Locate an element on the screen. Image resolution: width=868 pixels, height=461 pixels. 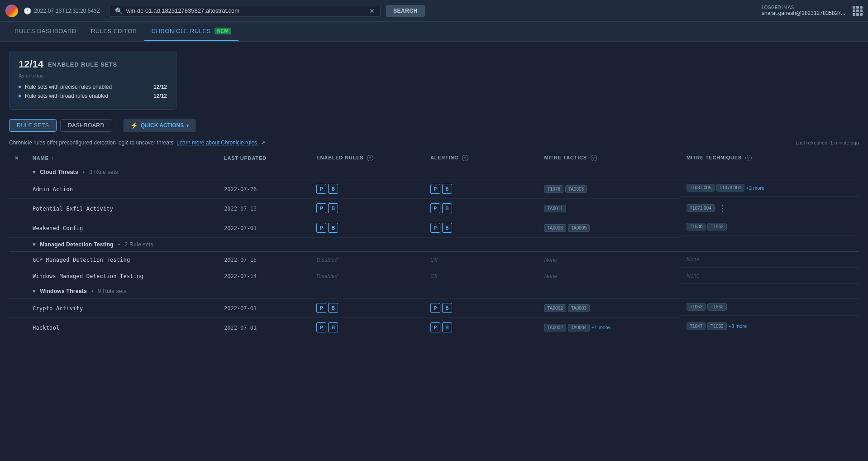
tab-chronicle-rules: CHRONICLE RULES NEW is located at coordinates (191, 31).